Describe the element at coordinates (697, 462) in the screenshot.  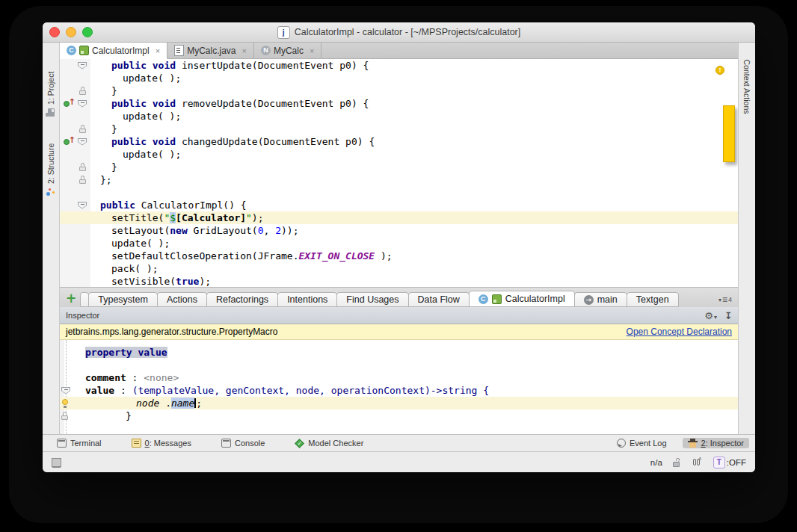
I see `highlighting-level-icon` at that location.